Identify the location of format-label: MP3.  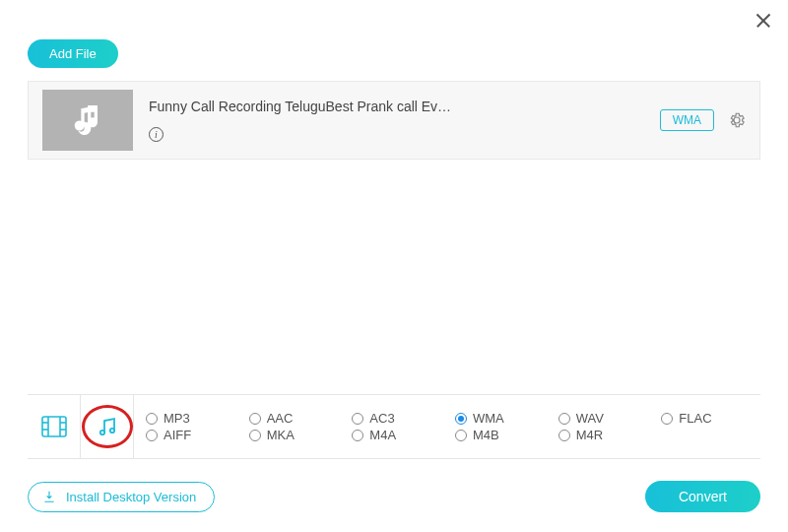
(177, 418).